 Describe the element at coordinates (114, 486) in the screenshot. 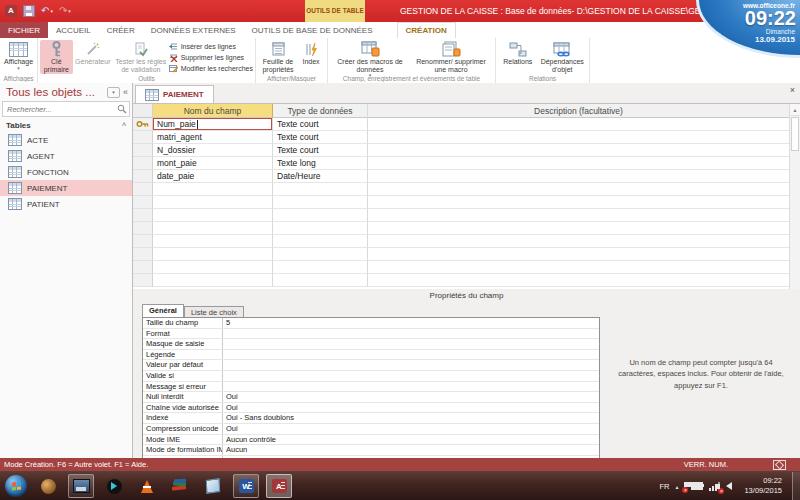

I see `taskbar-media-player-button` at that location.